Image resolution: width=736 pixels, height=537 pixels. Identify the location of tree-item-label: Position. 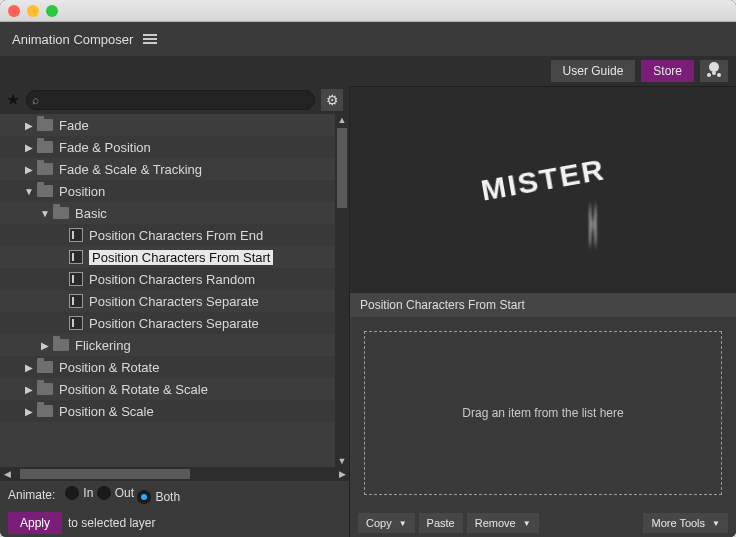
(82, 192).